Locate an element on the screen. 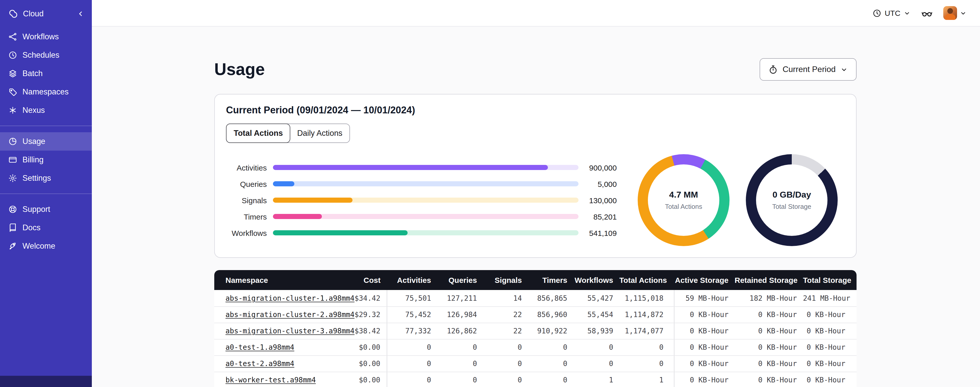 The height and width of the screenshot is (387, 980). sidebar-item-settings: Settings is located at coordinates (46, 178).